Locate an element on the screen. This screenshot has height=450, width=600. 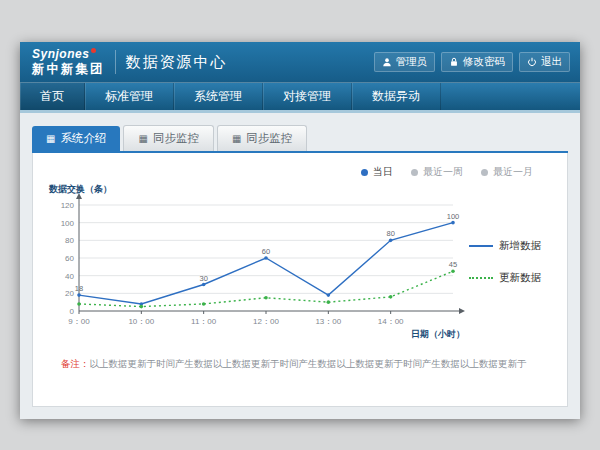
header-divider is located at coordinates (116, 62).